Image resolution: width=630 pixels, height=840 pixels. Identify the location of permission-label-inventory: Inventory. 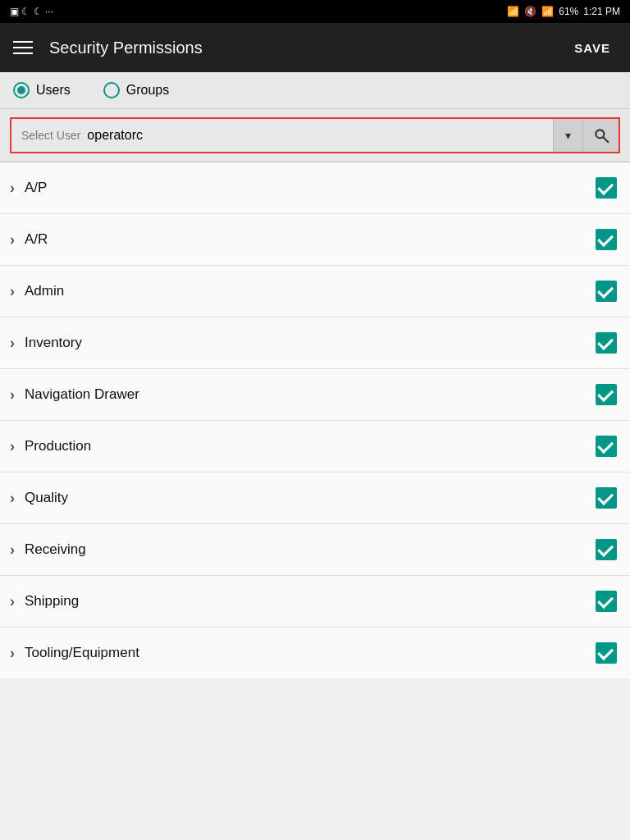
(53, 343).